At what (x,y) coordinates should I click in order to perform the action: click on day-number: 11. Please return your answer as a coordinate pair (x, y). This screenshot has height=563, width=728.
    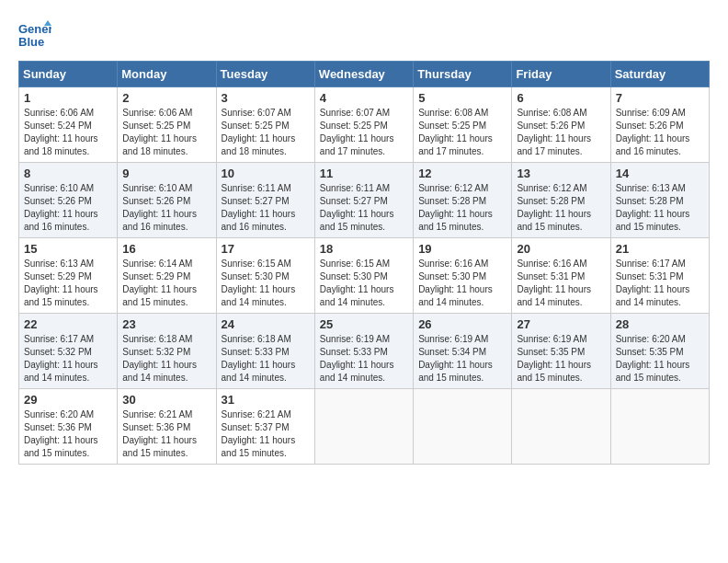
    Looking at the image, I should click on (364, 173).